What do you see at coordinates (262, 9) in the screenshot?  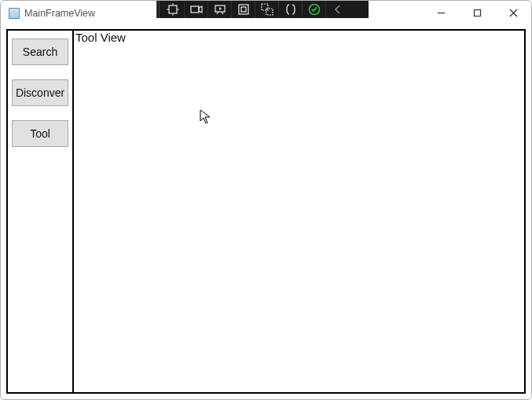 I see `debug-toolstrip` at bounding box center [262, 9].